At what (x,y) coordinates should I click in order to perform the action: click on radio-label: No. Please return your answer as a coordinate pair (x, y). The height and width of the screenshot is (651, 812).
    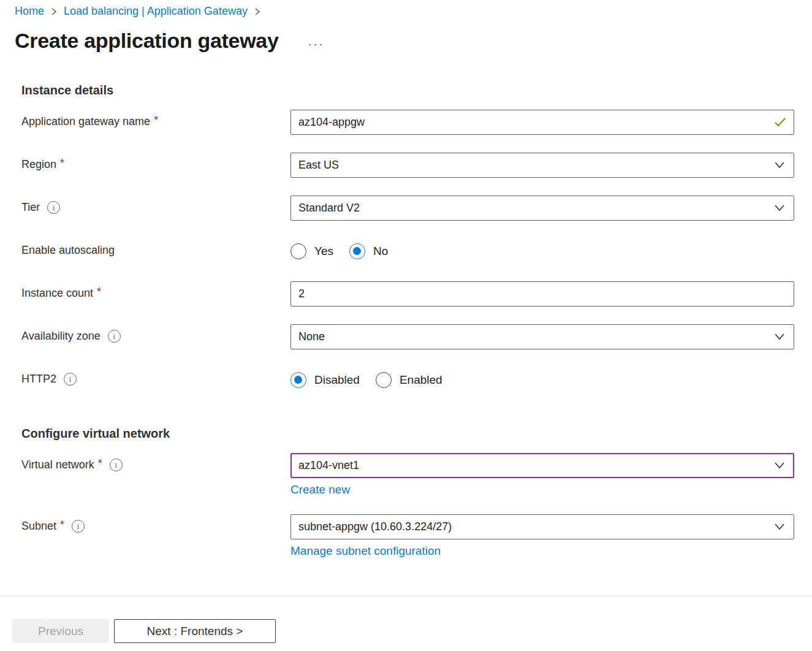
    Looking at the image, I should click on (381, 251).